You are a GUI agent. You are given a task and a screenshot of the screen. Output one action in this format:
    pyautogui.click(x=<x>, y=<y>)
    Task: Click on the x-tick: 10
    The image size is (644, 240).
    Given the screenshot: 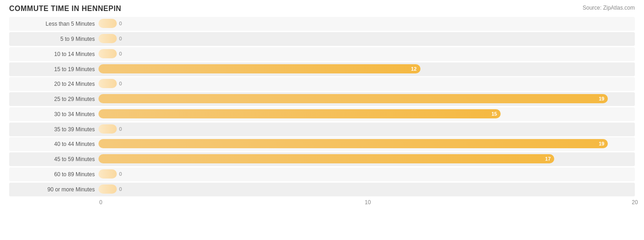 What is the action you would take?
    pyautogui.click(x=367, y=202)
    